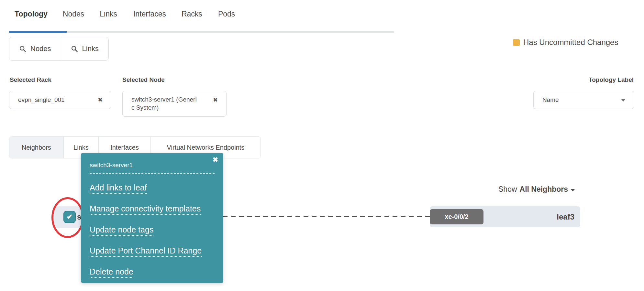 This screenshot has height=291, width=644. What do you see at coordinates (70, 217) in the screenshot?
I see `checkmark-icon: ✔` at bounding box center [70, 217].